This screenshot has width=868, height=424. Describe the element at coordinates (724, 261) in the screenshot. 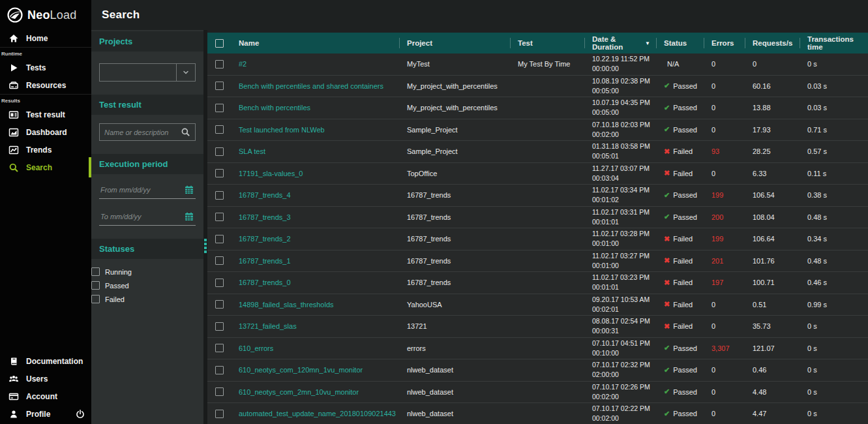

I see `cell-errors: 201` at that location.